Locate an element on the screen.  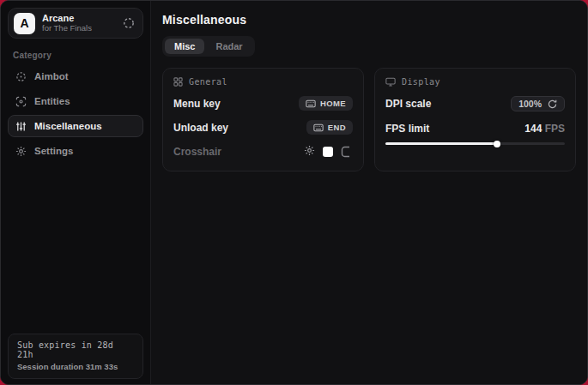
subscription-card: Sub expires in 28d 21h Session duration … is located at coordinates (76, 357).